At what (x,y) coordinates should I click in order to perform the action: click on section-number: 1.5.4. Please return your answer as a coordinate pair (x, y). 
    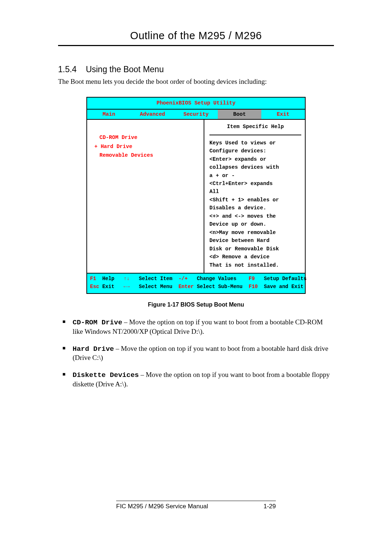
    Looking at the image, I should click on (71, 70).